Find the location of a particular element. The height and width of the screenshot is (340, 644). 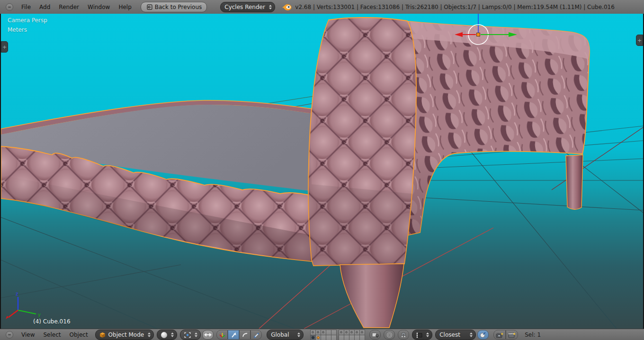

clapperboard-icon is located at coordinates (512, 335).